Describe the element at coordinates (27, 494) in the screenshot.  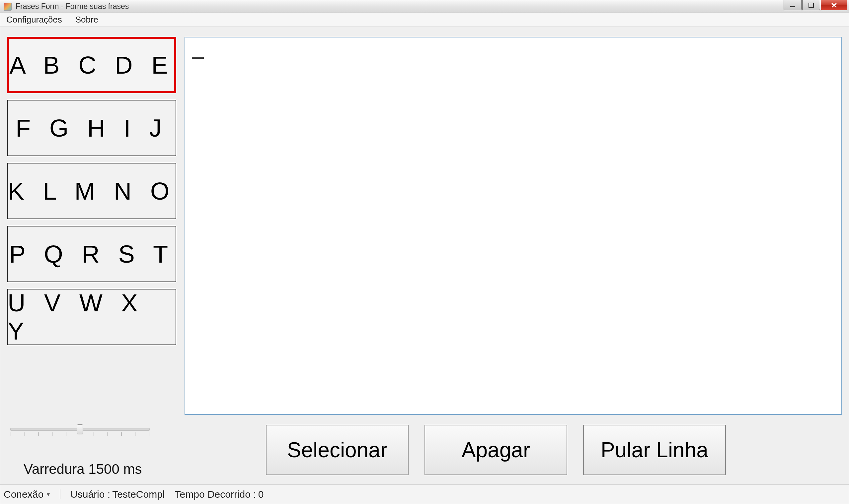
I see `status-connection: Conexão ▾` at that location.